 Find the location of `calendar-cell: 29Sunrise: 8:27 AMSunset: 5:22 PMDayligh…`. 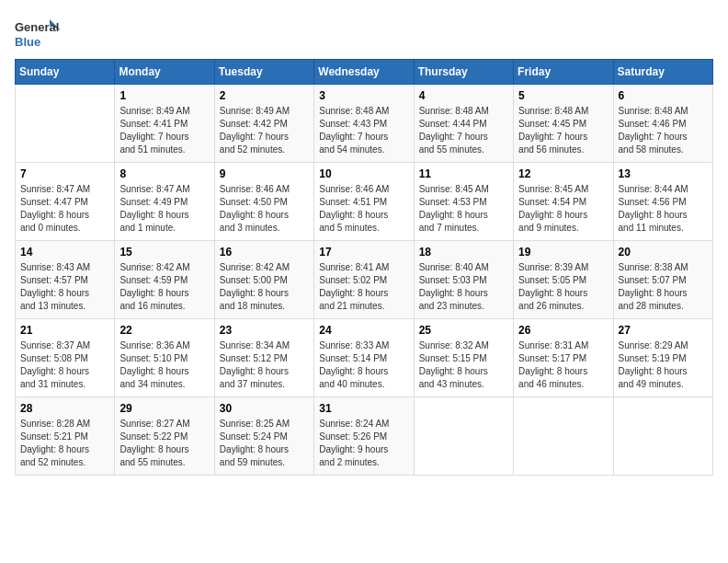

calendar-cell: 29Sunrise: 8:27 AMSunset: 5:22 PMDayligh… is located at coordinates (165, 436).